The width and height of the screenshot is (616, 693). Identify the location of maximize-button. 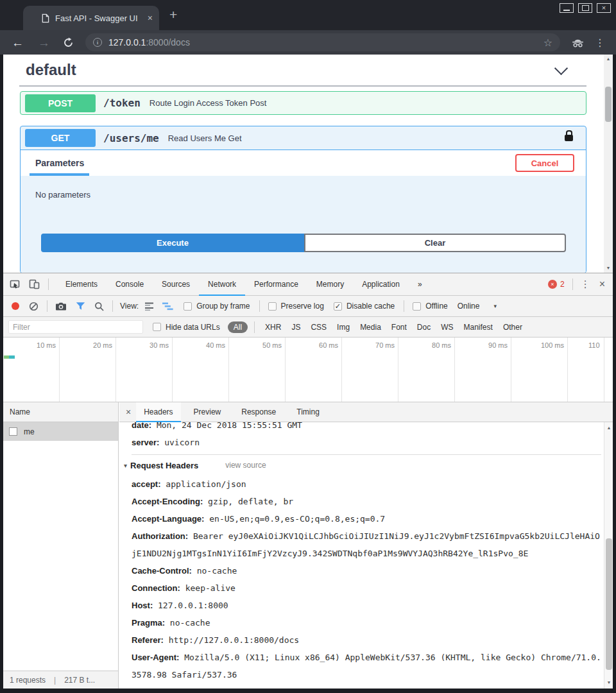
(585, 8).